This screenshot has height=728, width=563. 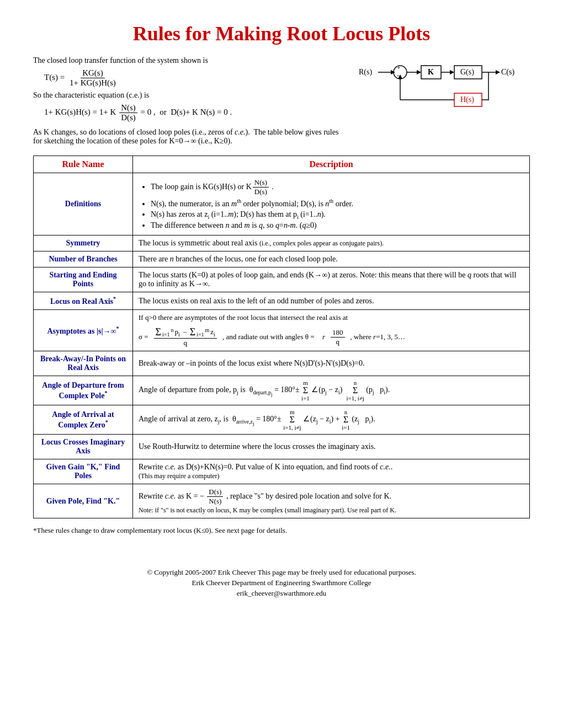 What do you see at coordinates (331, 164) in the screenshot?
I see `header-description: Description` at bounding box center [331, 164].